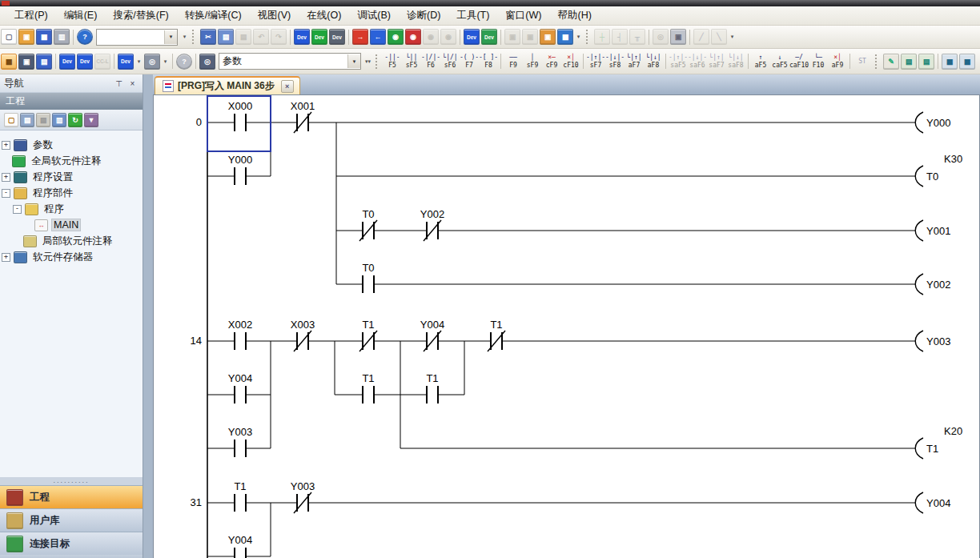 This screenshot has width=980, height=558. Describe the element at coordinates (524, 16) in the screenshot. I see `menu-item-9: 窗口(W)` at that location.